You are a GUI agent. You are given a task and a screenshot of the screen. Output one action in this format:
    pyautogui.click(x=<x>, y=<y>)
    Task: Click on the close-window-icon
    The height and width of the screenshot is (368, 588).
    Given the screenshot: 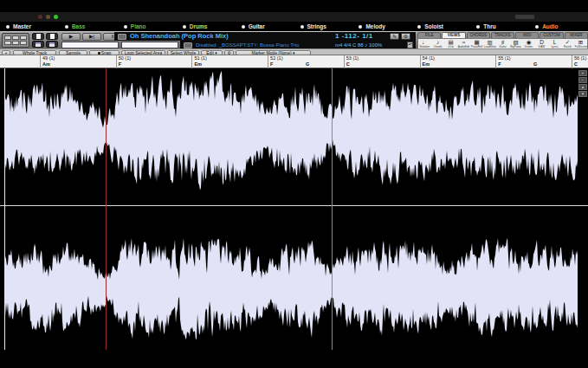 What is the action you would take?
    pyautogui.click(x=40, y=17)
    